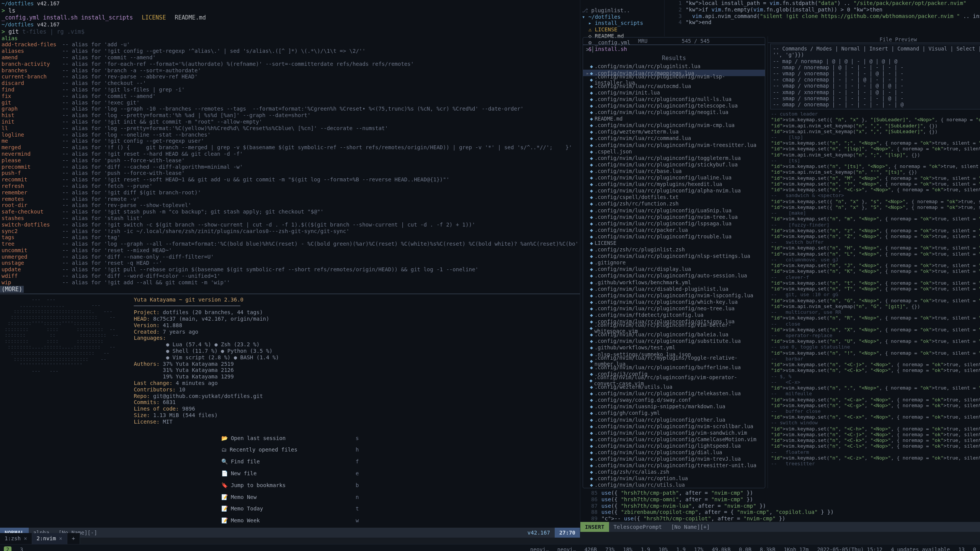 The width and height of the screenshot is (980, 551). Describe the element at coordinates (780, 527) in the screenshot. I see `statusline-right-pane: INSERT TelescopePrompt [No Name][+] v42.…` at that location.